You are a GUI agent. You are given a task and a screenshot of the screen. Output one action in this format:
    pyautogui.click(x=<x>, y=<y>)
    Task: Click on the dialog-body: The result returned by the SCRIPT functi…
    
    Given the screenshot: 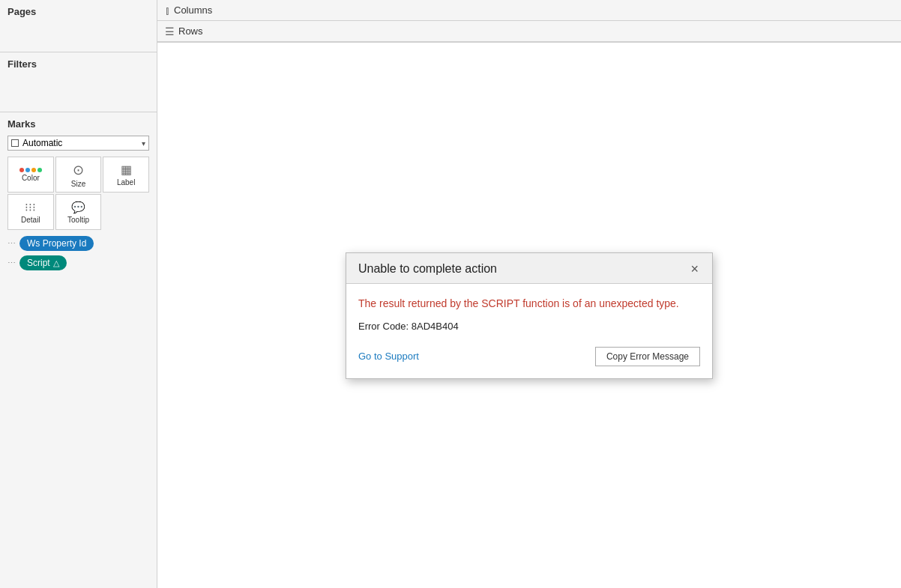 What is the action you would take?
    pyautogui.click(x=529, y=331)
    